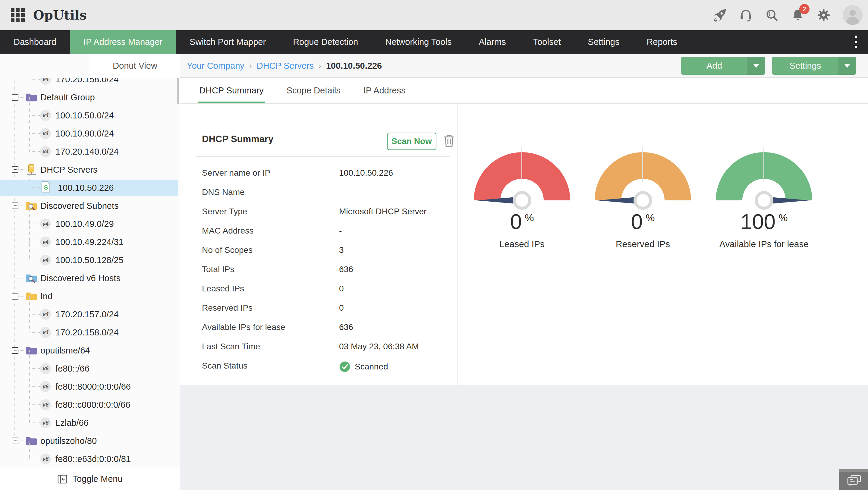 The width and height of the screenshot is (868, 490). Describe the element at coordinates (798, 15) in the screenshot. I see `bell-icon: 2` at that location.